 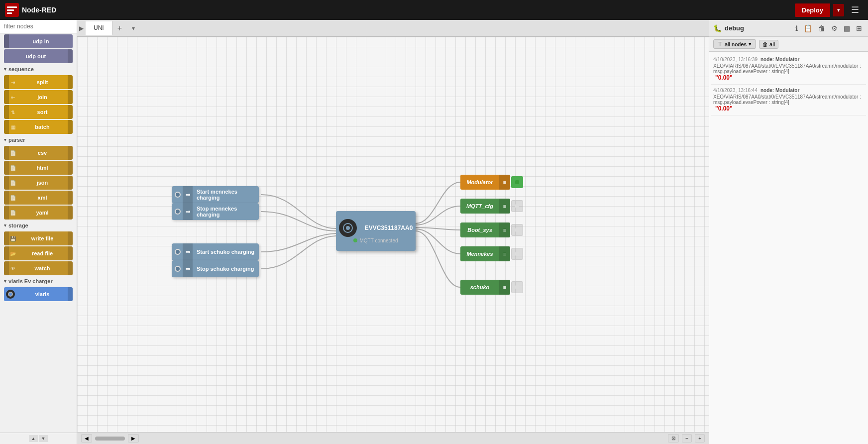 What do you see at coordinates (348, 228) in the screenshot?
I see `evvc-icon` at bounding box center [348, 228].